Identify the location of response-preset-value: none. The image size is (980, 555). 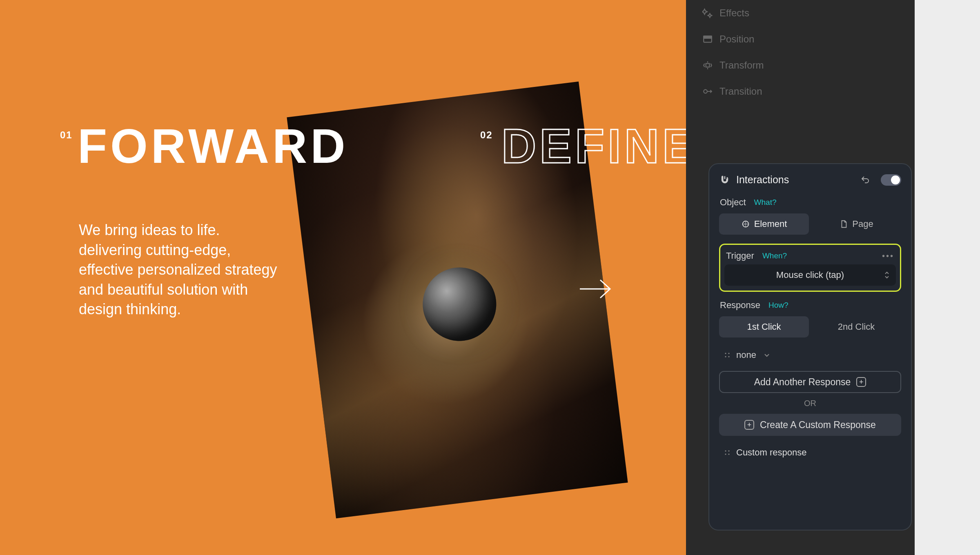
(746, 355).